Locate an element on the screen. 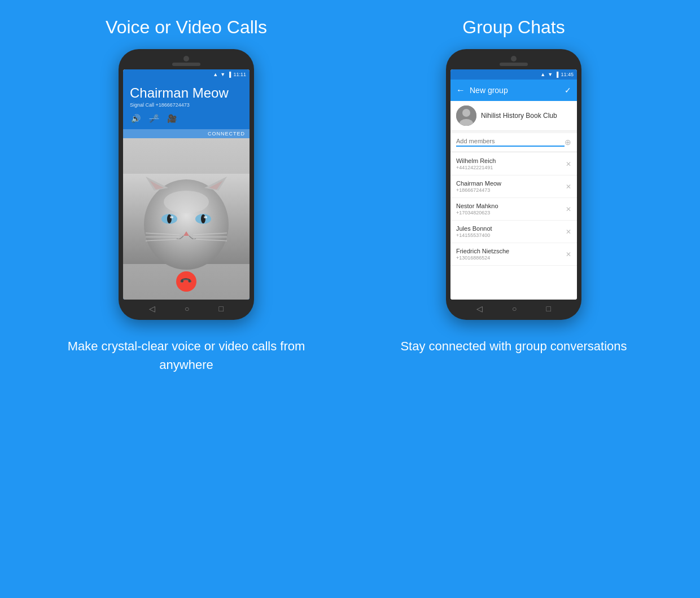  phone-speaker-right is located at coordinates (514, 64).